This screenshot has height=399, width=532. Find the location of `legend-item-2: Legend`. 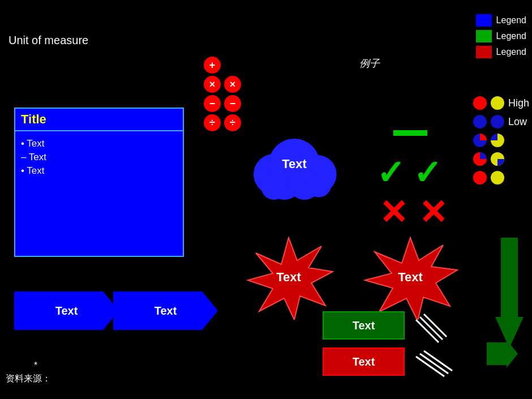

legend-item-2: Legend is located at coordinates (501, 36).